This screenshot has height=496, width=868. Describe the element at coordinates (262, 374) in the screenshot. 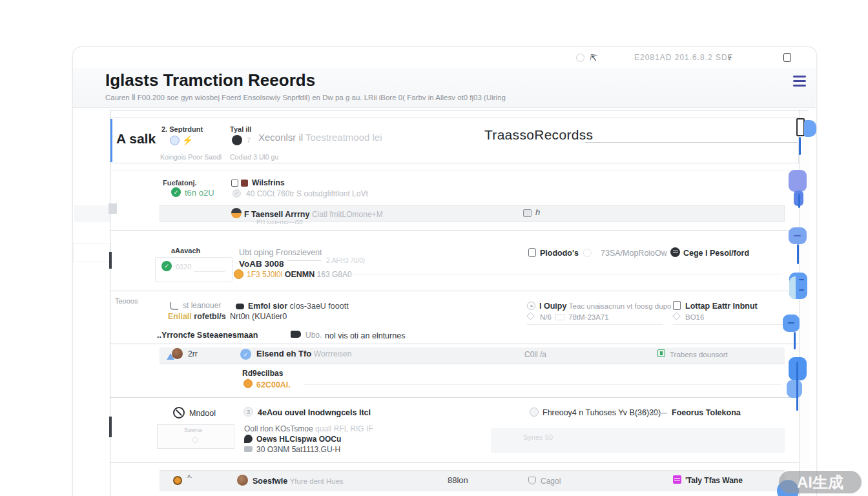

I see `row5-note: Rd9ecilbas` at that location.